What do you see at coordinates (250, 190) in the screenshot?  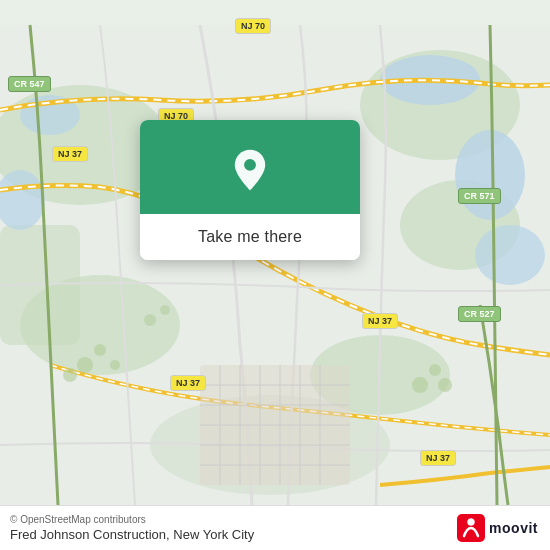 I see `location-popup: Take me there` at bounding box center [250, 190].